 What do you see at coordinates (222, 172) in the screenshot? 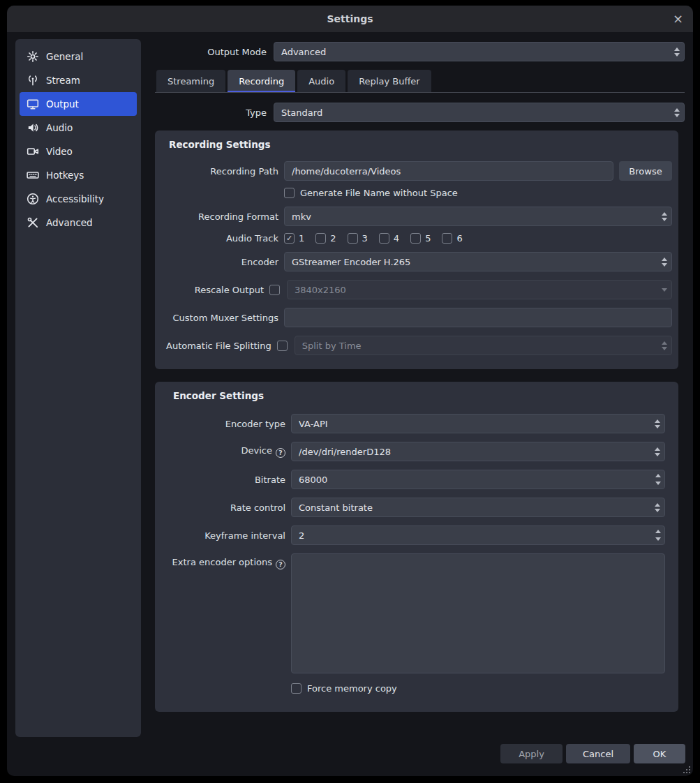
I see `recording-path-label: Recording Path` at bounding box center [222, 172].